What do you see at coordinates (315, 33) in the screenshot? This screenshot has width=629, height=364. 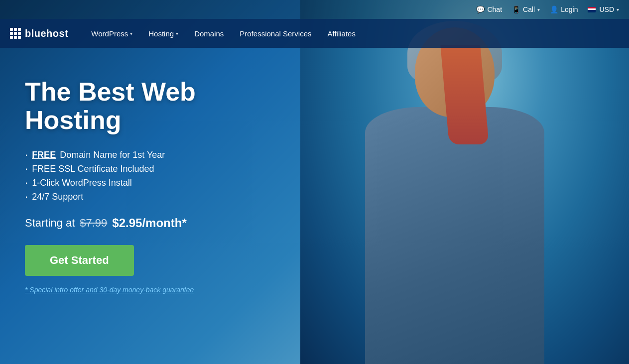 I see `navbar: bluehost WordPress ▾ Hosting ▾ Domains P…` at bounding box center [315, 33].